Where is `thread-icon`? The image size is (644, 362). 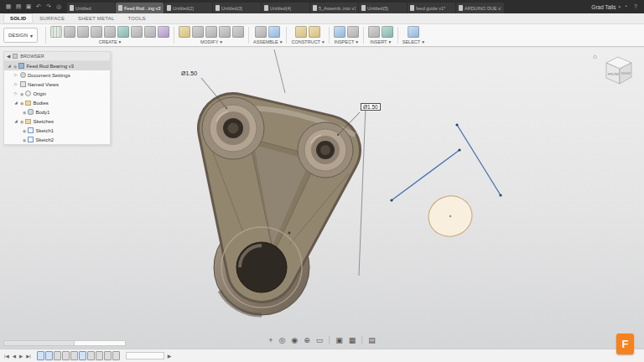
thread-icon is located at coordinates (137, 32).